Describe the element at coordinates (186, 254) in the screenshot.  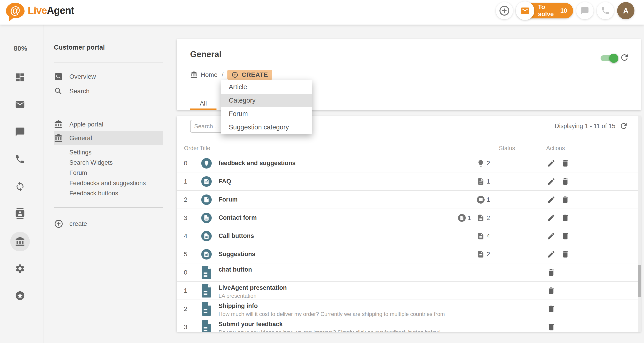
I see `row-order: 5` at that location.